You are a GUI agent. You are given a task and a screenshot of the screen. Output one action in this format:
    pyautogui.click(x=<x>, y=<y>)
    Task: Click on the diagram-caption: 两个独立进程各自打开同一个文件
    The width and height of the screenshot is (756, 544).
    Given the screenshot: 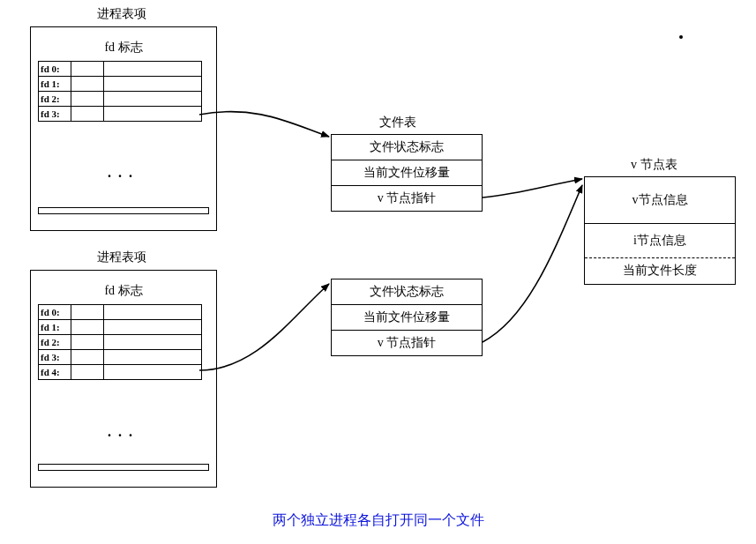 What is the action you would take?
    pyautogui.click(x=378, y=520)
    